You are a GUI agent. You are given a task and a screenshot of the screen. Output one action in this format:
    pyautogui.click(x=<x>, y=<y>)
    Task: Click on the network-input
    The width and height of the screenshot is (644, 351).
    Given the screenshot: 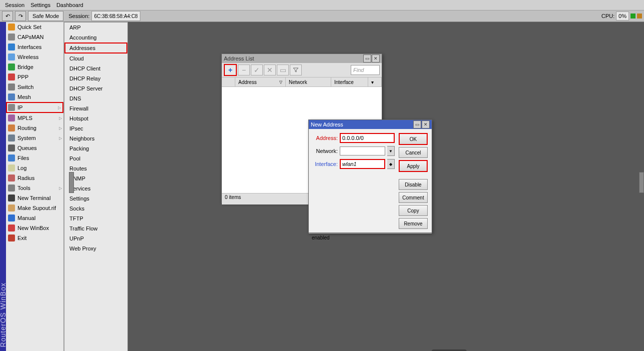 What is the action you would take?
    pyautogui.click(x=363, y=151)
    